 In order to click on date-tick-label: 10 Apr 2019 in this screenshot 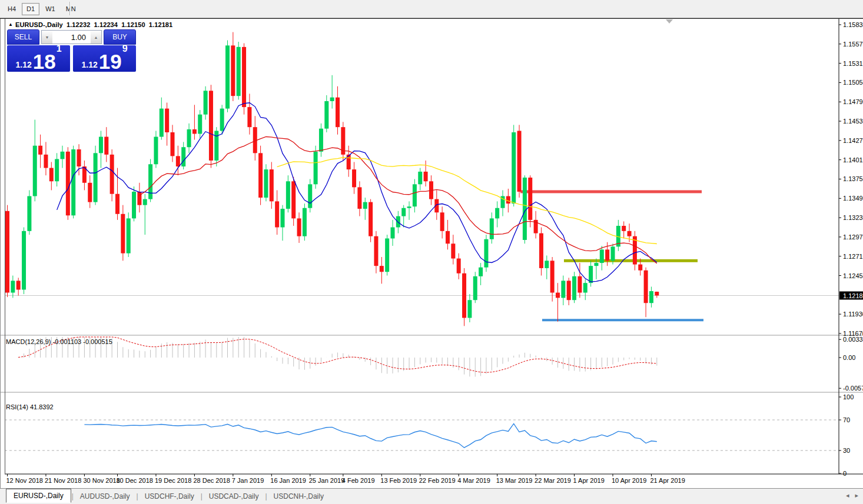, I will do `click(629, 480)`.